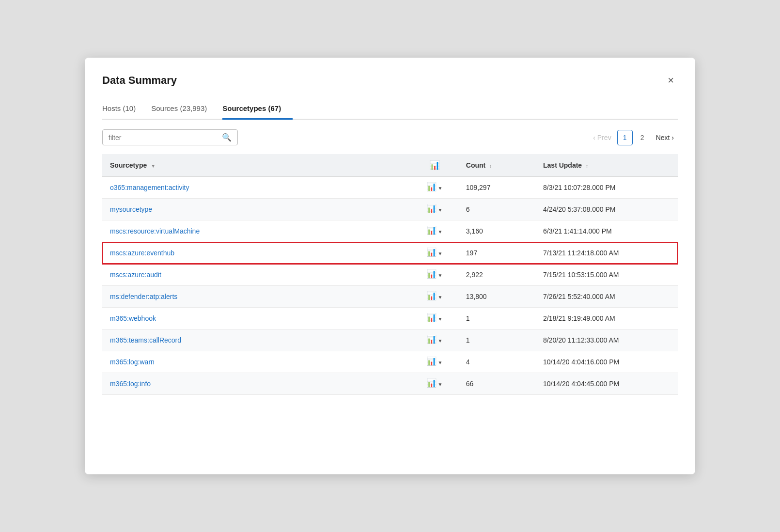 This screenshot has width=780, height=532. What do you see at coordinates (390, 275) in the screenshot?
I see `table-row: mscs:azure:audit📊 ▼2,9227/15/21 10:53:15…` at bounding box center [390, 275].